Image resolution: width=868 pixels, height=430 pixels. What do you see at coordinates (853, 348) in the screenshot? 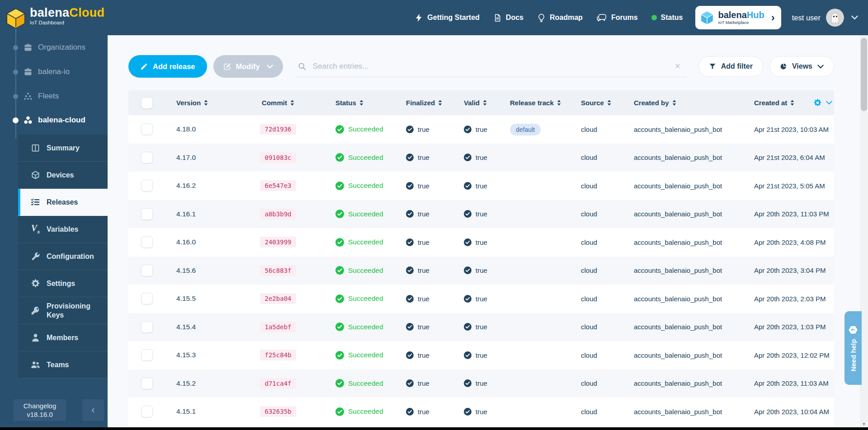
I see `need-help-tab: Need help ?` at bounding box center [853, 348].